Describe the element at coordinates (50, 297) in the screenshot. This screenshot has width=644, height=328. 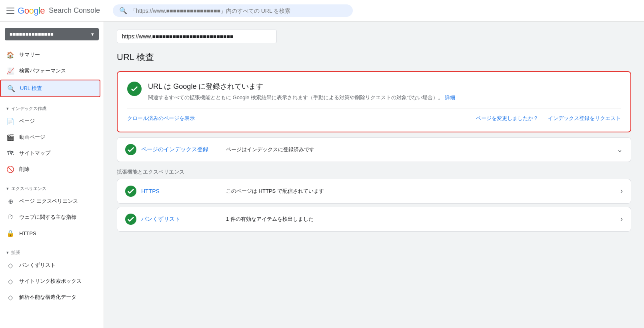
I see `sidebar-item-unstructured: ◇ 解析不能な構造化データ` at that location.